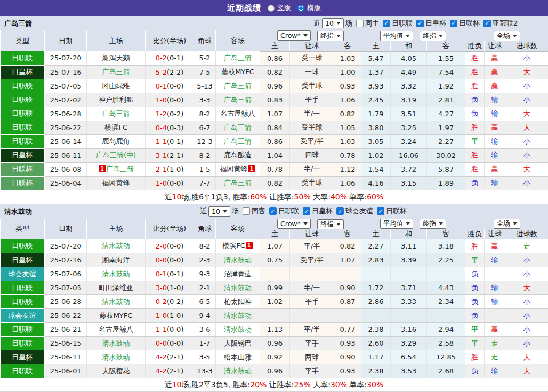 This screenshot has height=392, width=548. What do you see at coordinates (238, 114) in the screenshot?
I see `away-team: 名古屋鲸八` at bounding box center [238, 114].